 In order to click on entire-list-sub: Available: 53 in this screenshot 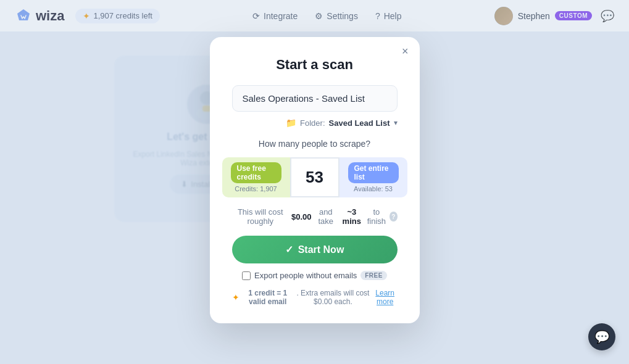, I will do `click(373, 189)`.